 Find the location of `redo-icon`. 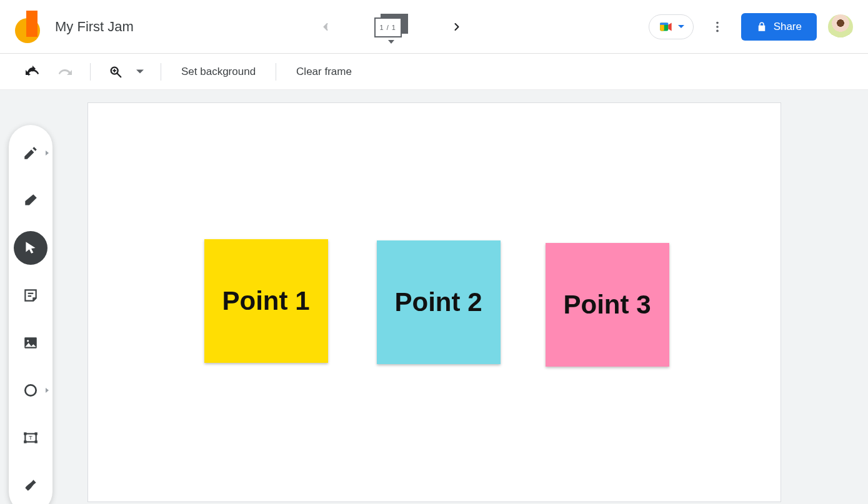

redo-icon is located at coordinates (65, 72).